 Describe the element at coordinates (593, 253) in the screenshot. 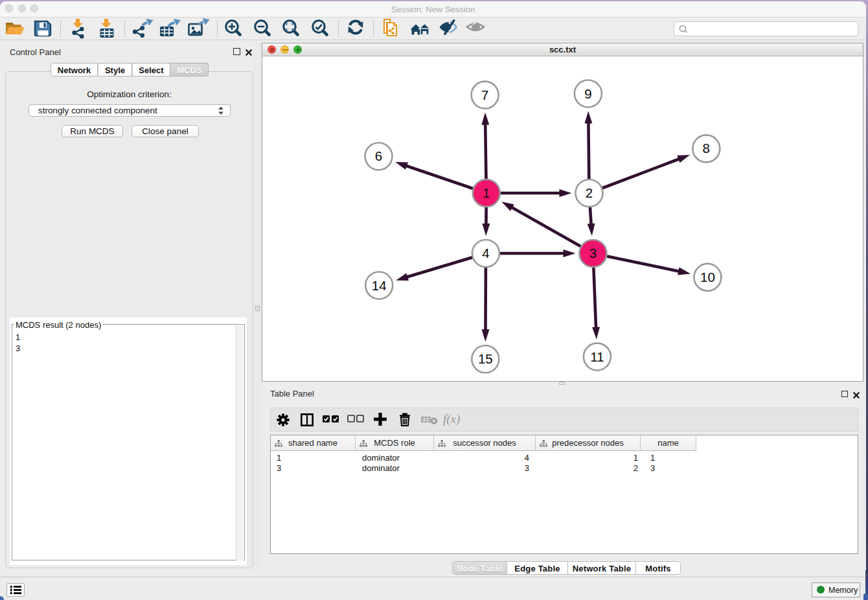

I see `svg-text: 3` at that location.